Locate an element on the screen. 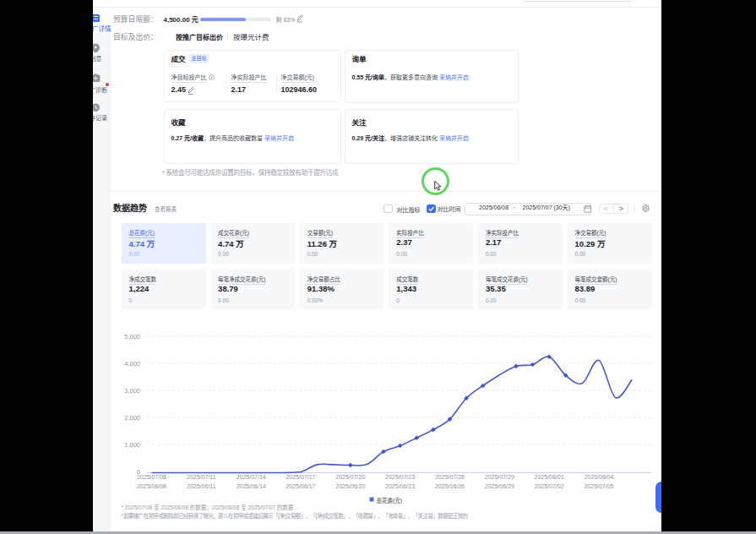 The height and width of the screenshot is (534, 756). svg-text: 2025/07/11 is located at coordinates (201, 477).